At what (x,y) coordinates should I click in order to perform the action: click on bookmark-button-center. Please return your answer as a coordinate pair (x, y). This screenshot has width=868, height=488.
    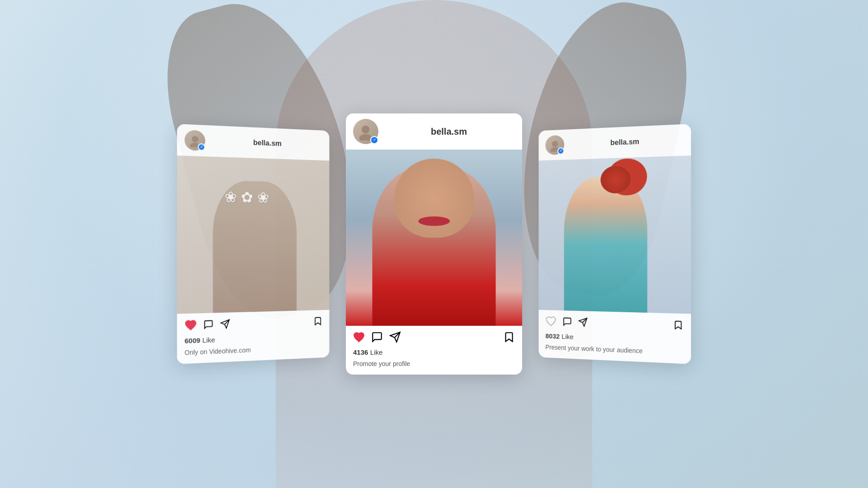
    Looking at the image, I should click on (509, 337).